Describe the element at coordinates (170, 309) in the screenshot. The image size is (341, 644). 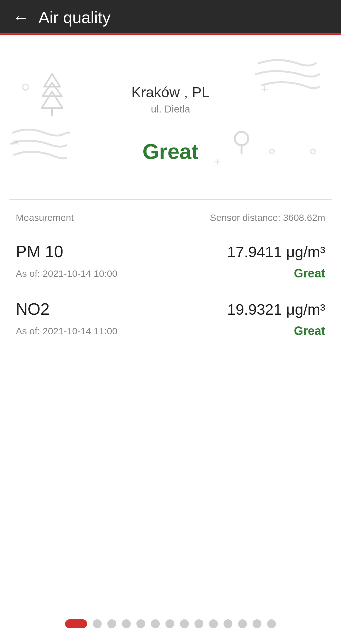
I see `no2-top-row: NO2 19.9321 μg/m³` at that location.